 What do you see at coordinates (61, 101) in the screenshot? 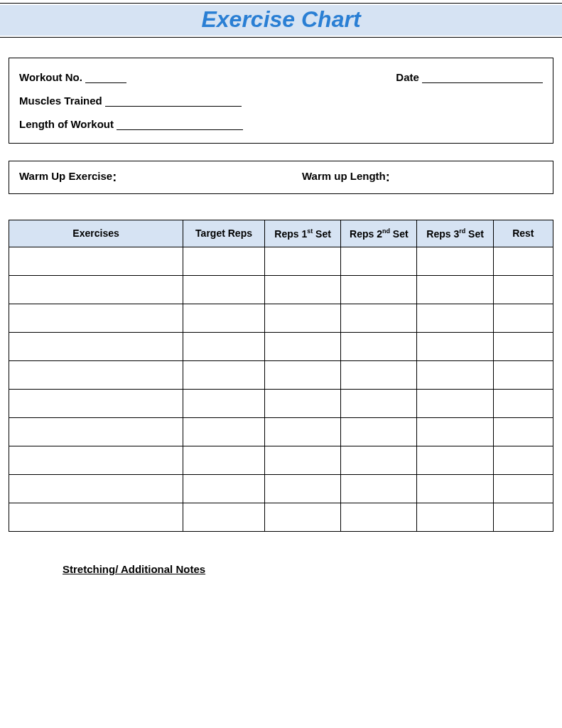
I see `muscles-trained-label: Muscles Trained` at bounding box center [61, 101].